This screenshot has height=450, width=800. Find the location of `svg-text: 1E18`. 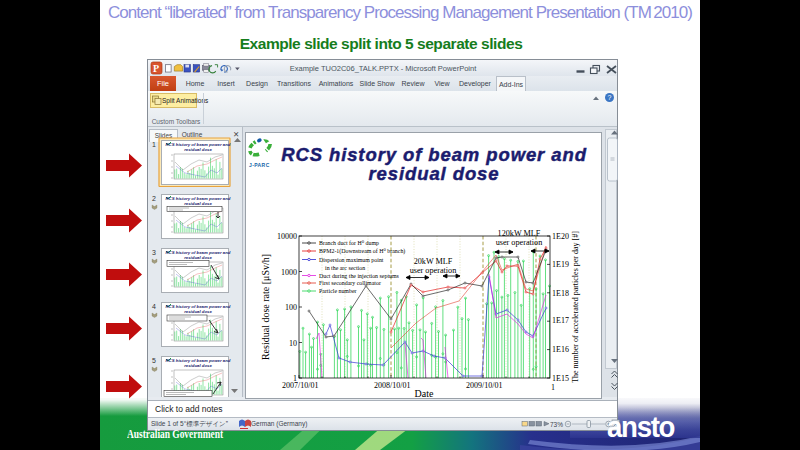

svg-text: 1E18 is located at coordinates (560, 294).